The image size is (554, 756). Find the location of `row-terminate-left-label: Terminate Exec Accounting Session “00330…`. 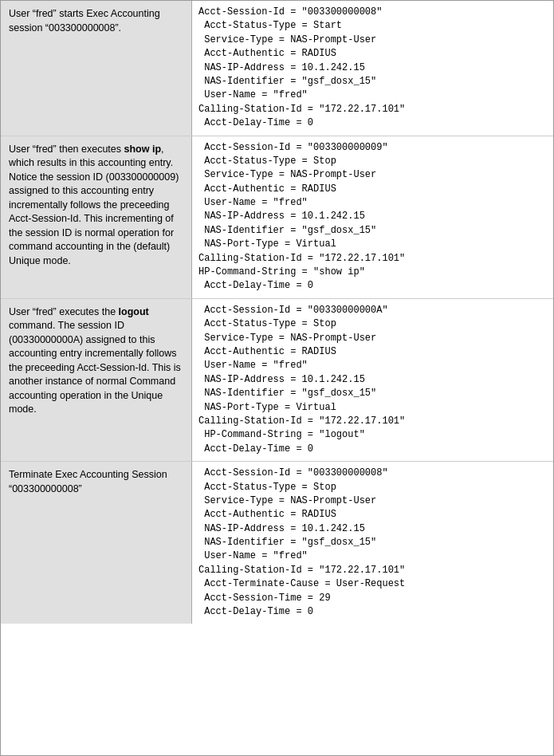

row-terminate-left-label: Terminate Exec Accounting Session “00330… is located at coordinates (96, 542).